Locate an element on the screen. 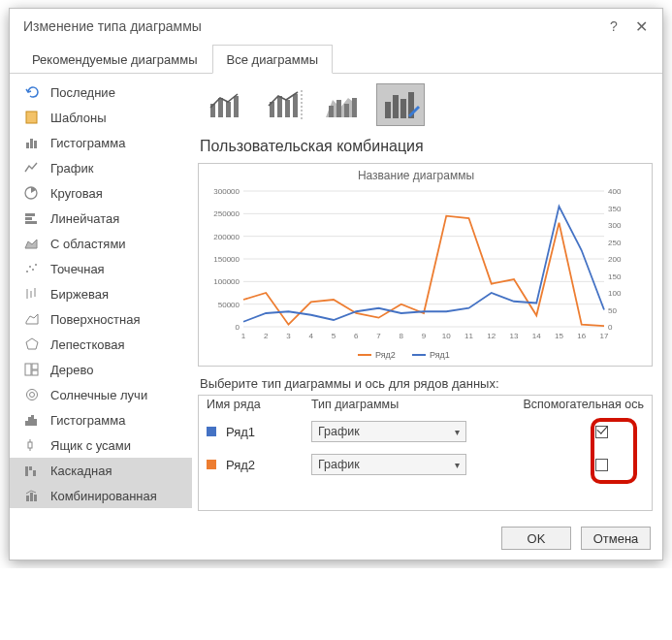  svg-text: 16 is located at coordinates (582, 336).